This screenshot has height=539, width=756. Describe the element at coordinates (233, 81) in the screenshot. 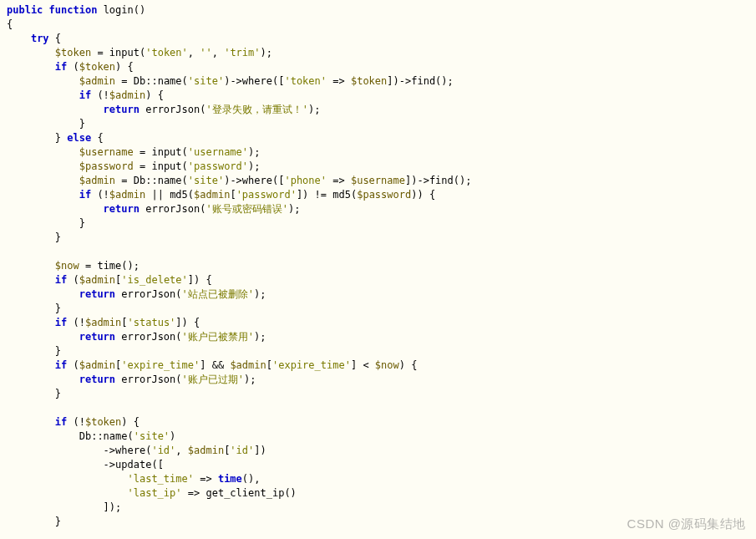

I see `code-token: )->` at that location.